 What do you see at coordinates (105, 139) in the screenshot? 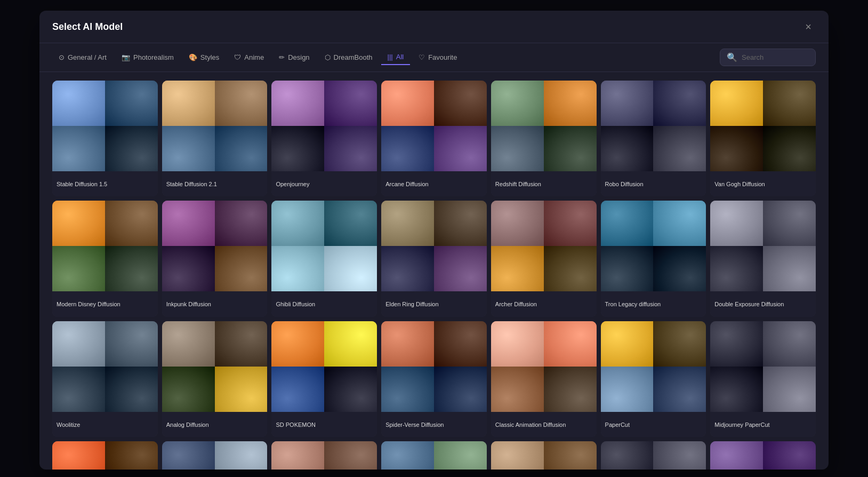
I see `model-card-sd15: Stable Diffusion 1.5` at bounding box center [105, 139].